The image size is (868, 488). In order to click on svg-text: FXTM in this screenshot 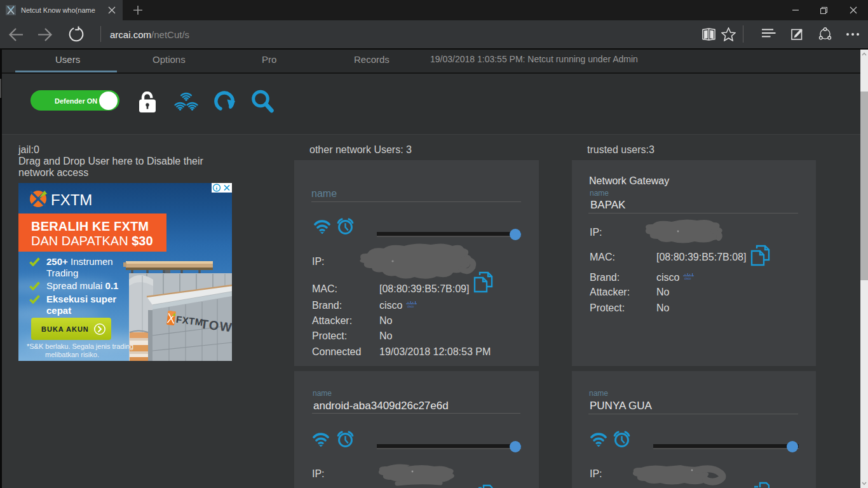, I will do `click(71, 200)`.